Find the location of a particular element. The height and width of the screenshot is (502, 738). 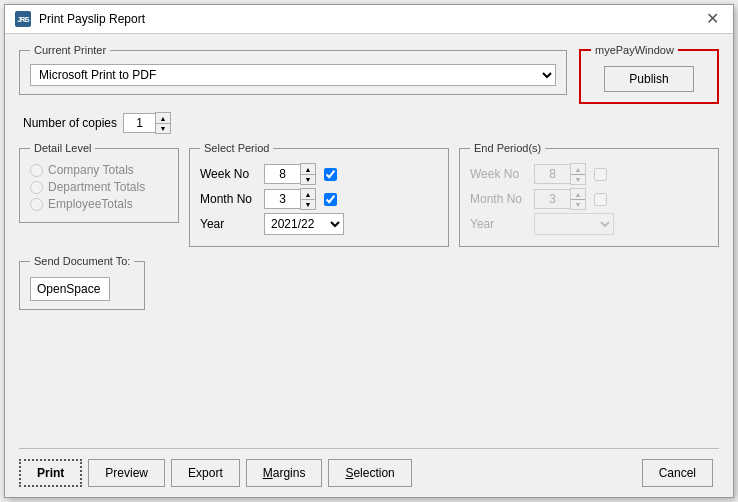

month-label: Month No is located at coordinates (229, 199).